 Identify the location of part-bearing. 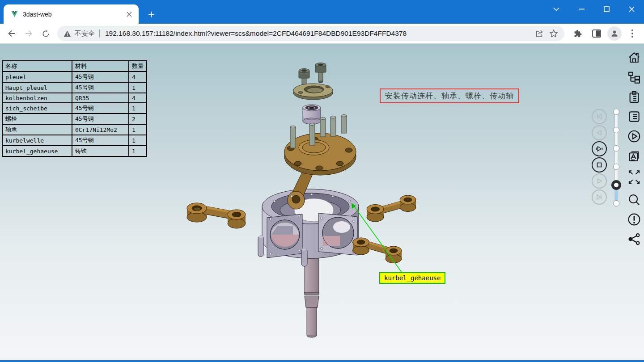
(312, 114).